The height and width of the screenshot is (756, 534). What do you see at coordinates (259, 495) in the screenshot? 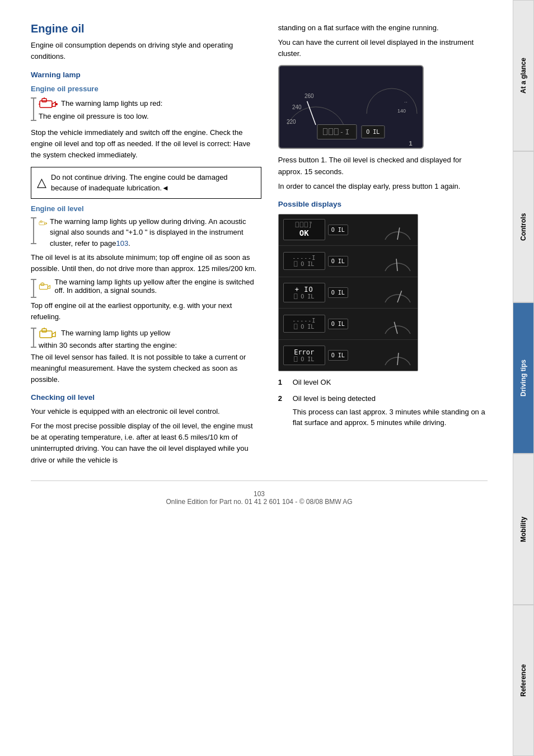
I see `page-footer: 103 Online Edition for Part no. 01 41 2 …` at bounding box center [259, 495].